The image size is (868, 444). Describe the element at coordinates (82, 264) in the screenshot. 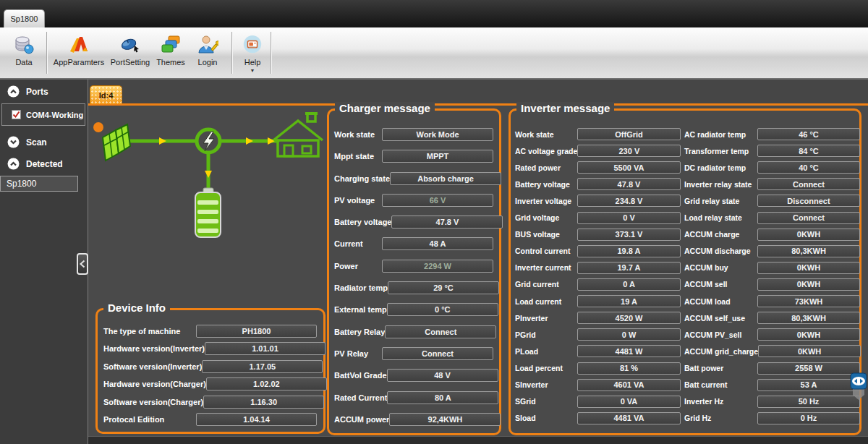

I see `sidebar-collapse-handle` at that location.